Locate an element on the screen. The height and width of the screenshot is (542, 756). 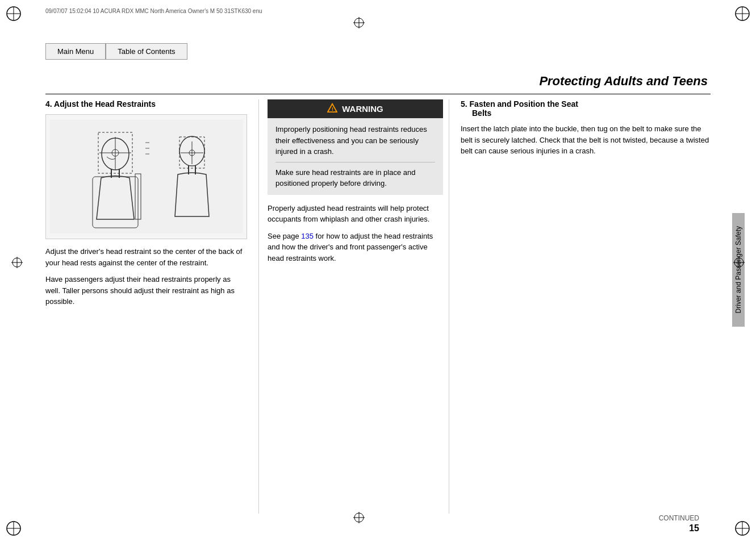
nav-buttons: Main Menu Table of Contents is located at coordinates (116, 51).